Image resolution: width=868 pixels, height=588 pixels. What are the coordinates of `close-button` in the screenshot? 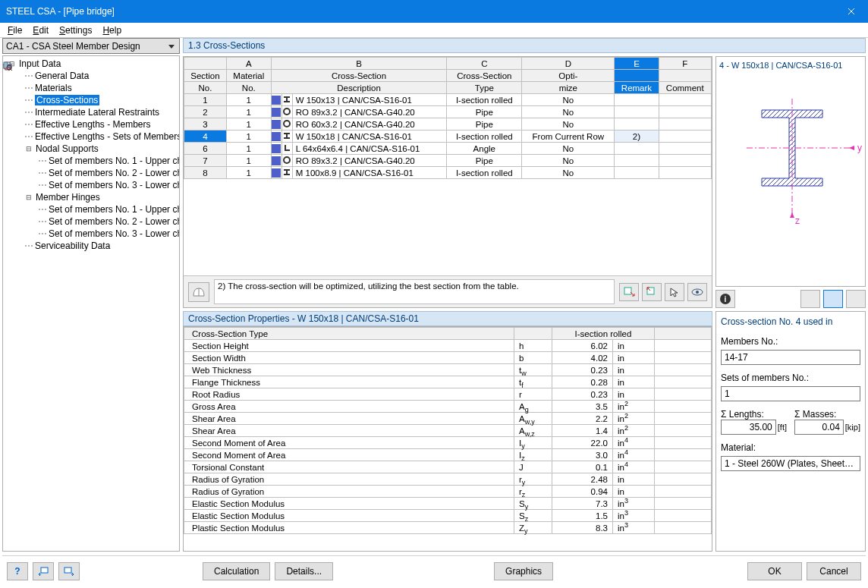 It's located at (851, 11).